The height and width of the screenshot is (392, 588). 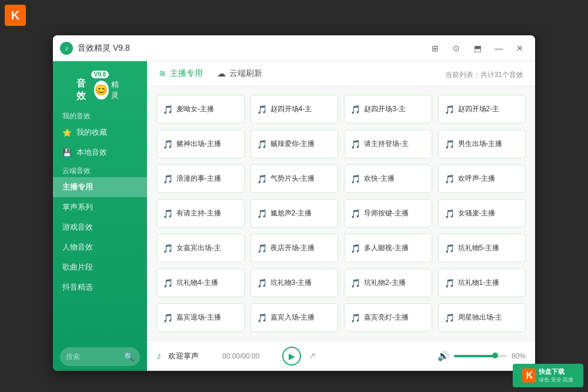 I want to click on sound-button: 🎵嘉宾退场-主播, so click(x=201, y=318).